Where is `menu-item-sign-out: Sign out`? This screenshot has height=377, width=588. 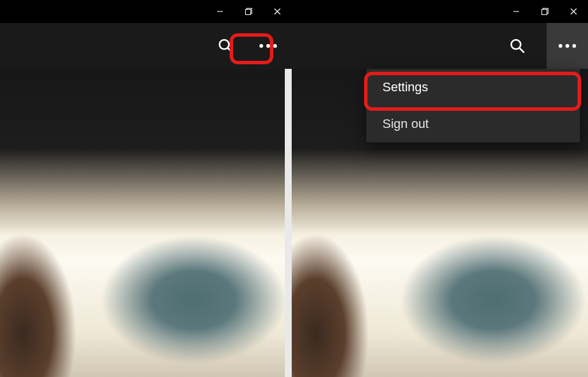
menu-item-sign-out: Sign out is located at coordinates (473, 124).